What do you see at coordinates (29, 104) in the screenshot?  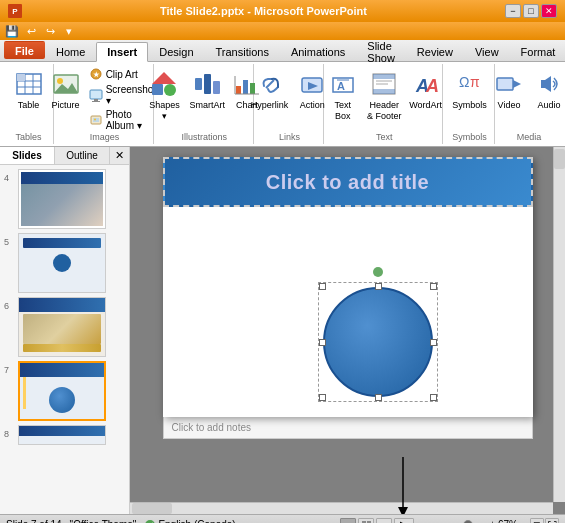 I see `ribbon-group-tables: Table Tables` at bounding box center [29, 104].